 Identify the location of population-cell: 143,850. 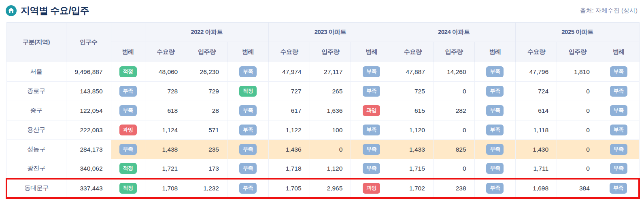
(88, 91).